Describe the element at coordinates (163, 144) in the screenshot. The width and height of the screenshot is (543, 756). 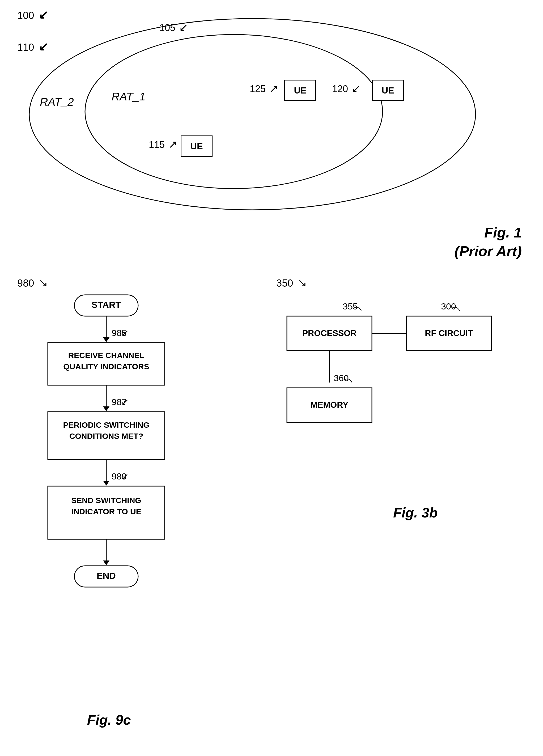
I see `ue-115-label: 115 ↗` at that location.